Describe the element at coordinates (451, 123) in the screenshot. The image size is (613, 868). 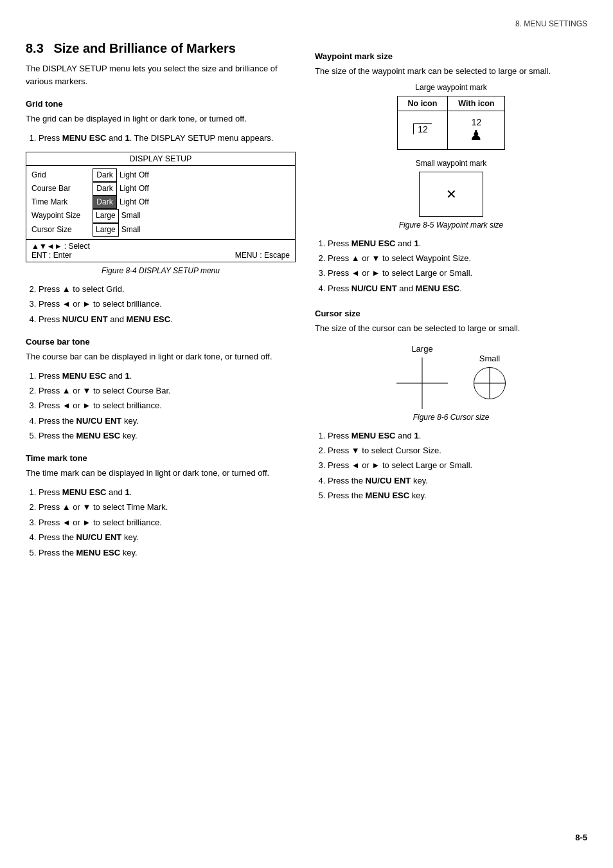
I see `waypoint-size-table: No icon With icon 12 12 ♟` at that location.